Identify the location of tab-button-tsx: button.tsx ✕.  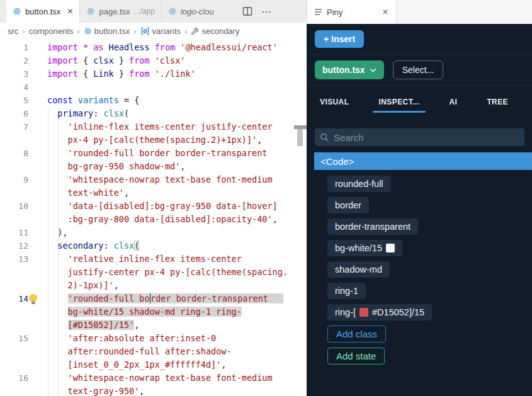
(43, 11).